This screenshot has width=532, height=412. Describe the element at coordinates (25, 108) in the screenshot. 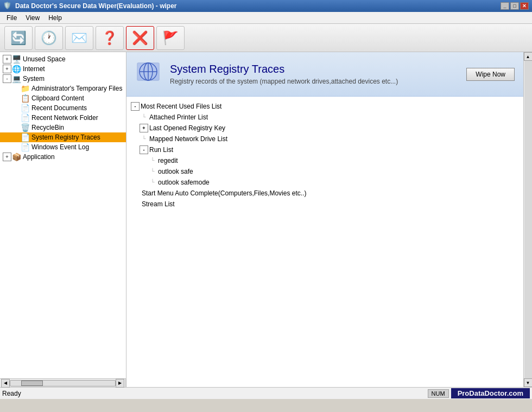

I see `recent-docs-icon: 📄` at that location.